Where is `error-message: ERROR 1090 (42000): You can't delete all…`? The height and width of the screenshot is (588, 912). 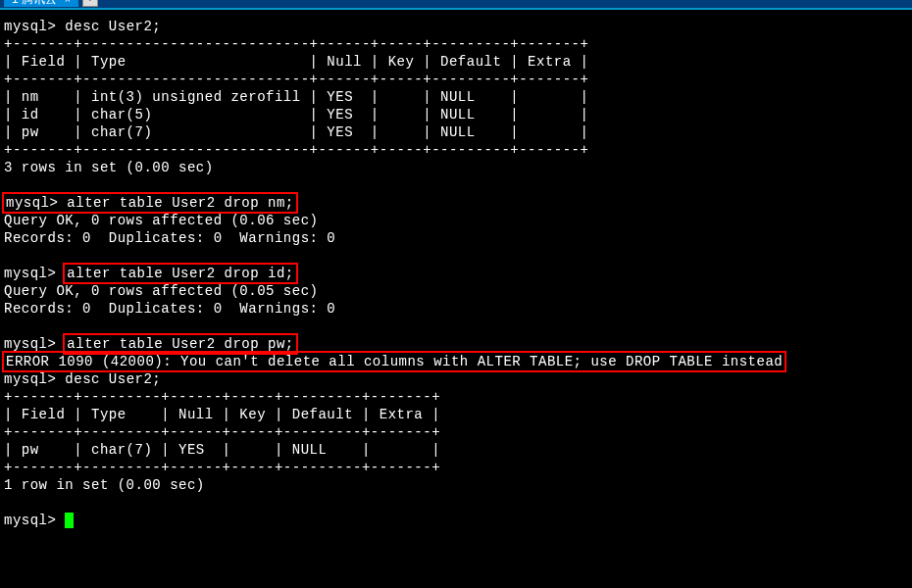 error-message: ERROR 1090 (42000): You can't delete all… is located at coordinates (394, 362).